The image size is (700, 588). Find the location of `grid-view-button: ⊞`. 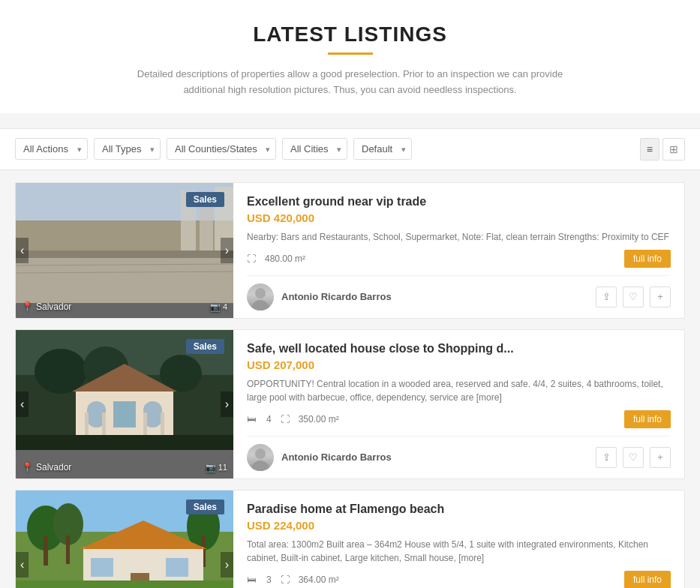

grid-view-button: ⊞ is located at coordinates (674, 149).